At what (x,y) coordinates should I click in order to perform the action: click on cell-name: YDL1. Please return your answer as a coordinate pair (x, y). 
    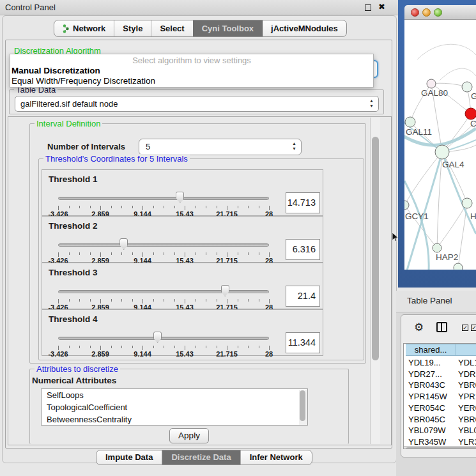
    Looking at the image, I should click on (467, 363).